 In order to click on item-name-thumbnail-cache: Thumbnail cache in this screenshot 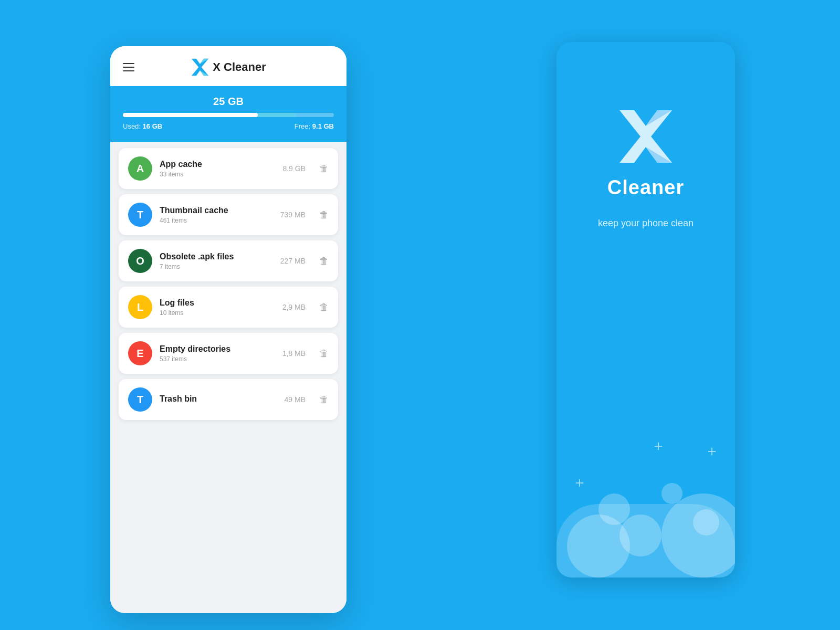, I will do `click(216, 211)`.